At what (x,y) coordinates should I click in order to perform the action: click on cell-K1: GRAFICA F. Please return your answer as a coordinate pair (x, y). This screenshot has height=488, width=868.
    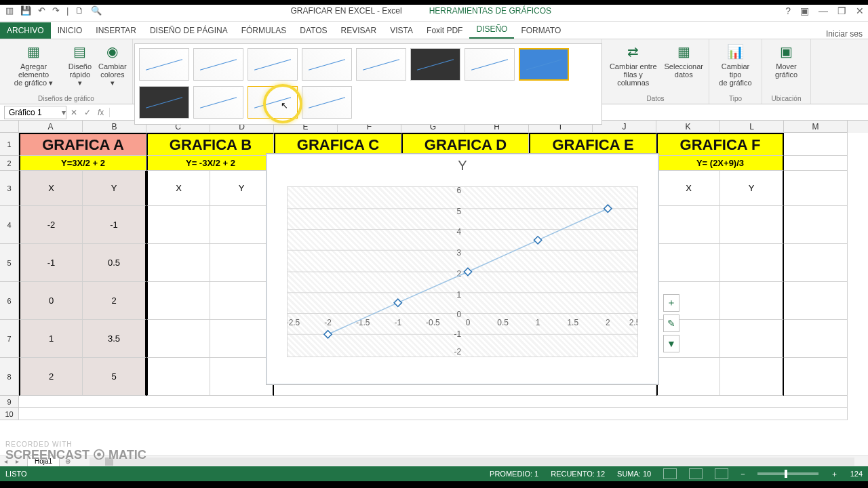
    Looking at the image, I should click on (720, 144).